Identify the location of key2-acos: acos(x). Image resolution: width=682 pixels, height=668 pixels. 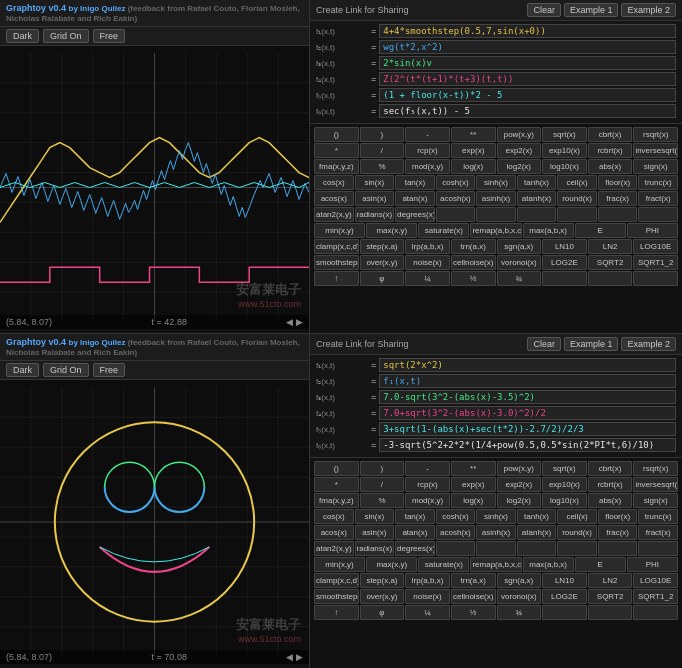
(334, 532).